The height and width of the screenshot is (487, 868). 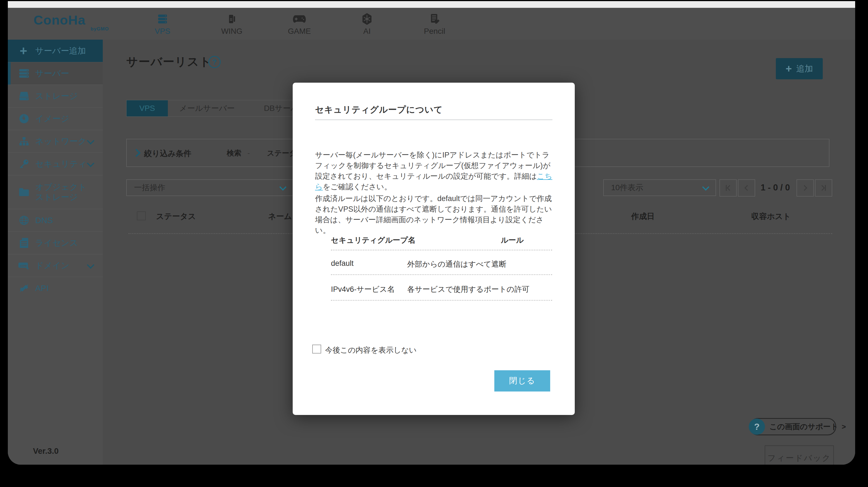 I want to click on modal-paragraph-2: 作成済ルールは以下のとおりです。defaultでは同一アカウントで作成されたVP…, so click(x=435, y=214).